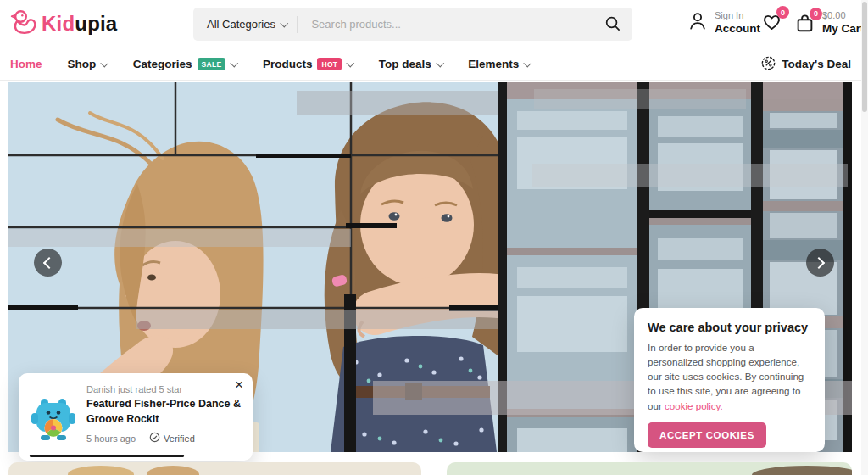 This screenshot has width=868, height=475. What do you see at coordinates (164, 414) in the screenshot?
I see `notification-content: Danish just rated 5 star Featured Fisher…` at bounding box center [164, 414].